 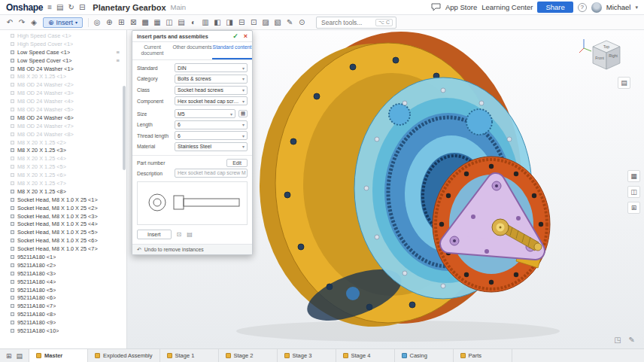 What do you see at coordinates (145, 23) in the screenshot?
I see `toolbar-icon: ▩` at bounding box center [145, 23].